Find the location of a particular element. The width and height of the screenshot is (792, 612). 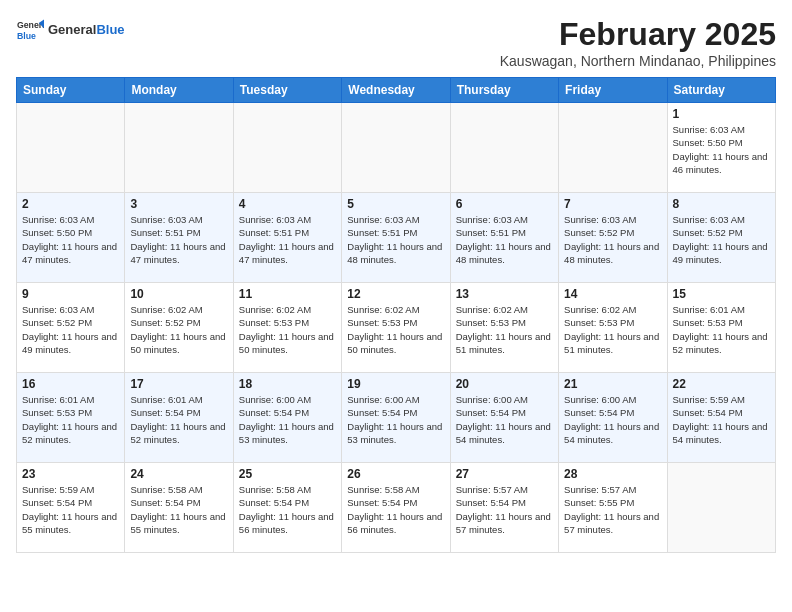

calendar-cell: 24Sunrise: 5:58 AM Sunset: 5:54 PM Dayli… is located at coordinates (179, 508).